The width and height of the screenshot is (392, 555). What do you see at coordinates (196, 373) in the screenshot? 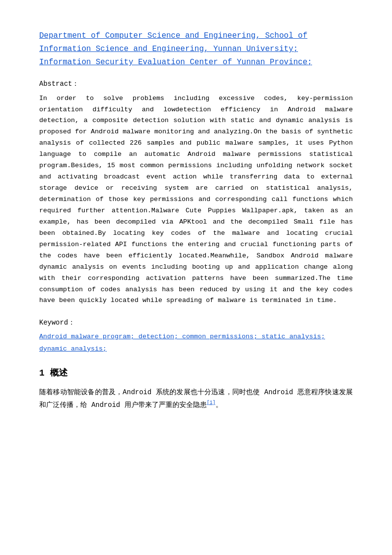
I see `section1-heading: 1 概述` at bounding box center [196, 373].